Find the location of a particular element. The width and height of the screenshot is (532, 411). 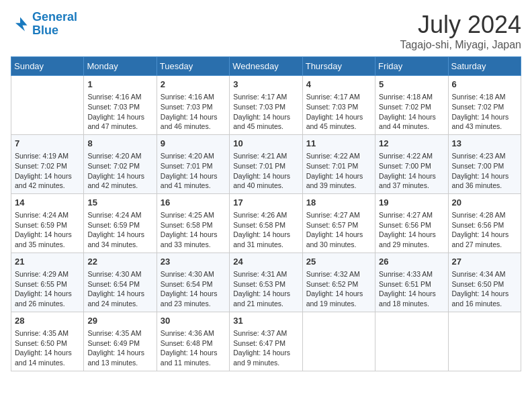

calendar-cell: 1Sunrise: 4:16 AM Sunset: 7:03 PM Daylig… is located at coordinates (120, 105).